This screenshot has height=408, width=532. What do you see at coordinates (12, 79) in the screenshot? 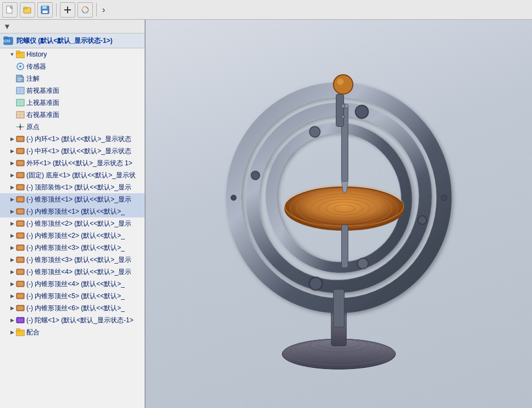
I see `expand-note` at bounding box center [12, 79].